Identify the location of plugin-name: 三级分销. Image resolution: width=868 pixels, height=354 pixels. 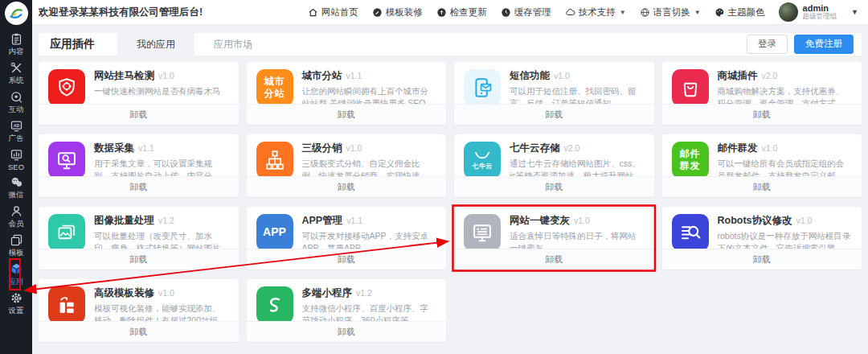
(322, 148).